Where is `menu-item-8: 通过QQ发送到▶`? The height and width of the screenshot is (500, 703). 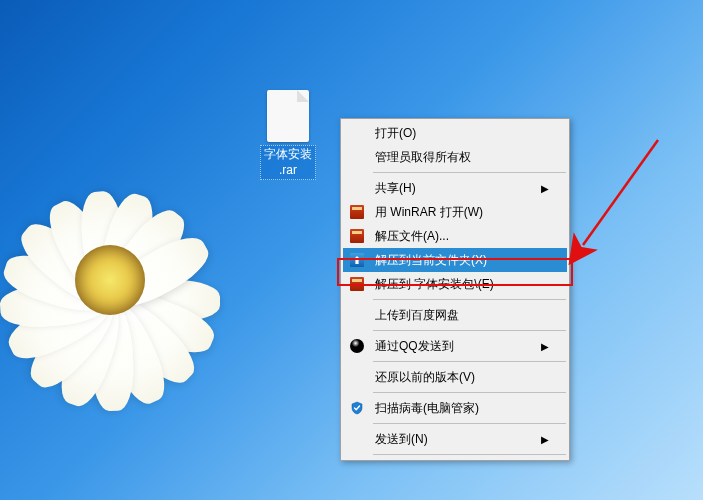
menu-item-8: 通过QQ发送到▶ is located at coordinates (455, 346).